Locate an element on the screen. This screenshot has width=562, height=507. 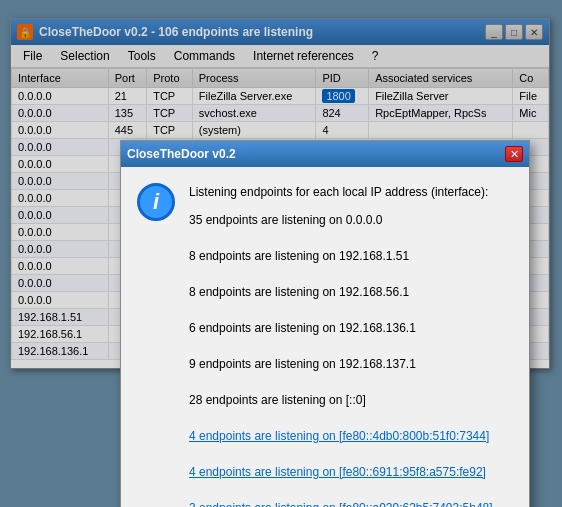
dialog-title-bar: CloseTheDoor v0.2 ✕ is located at coordinates (325, 154).